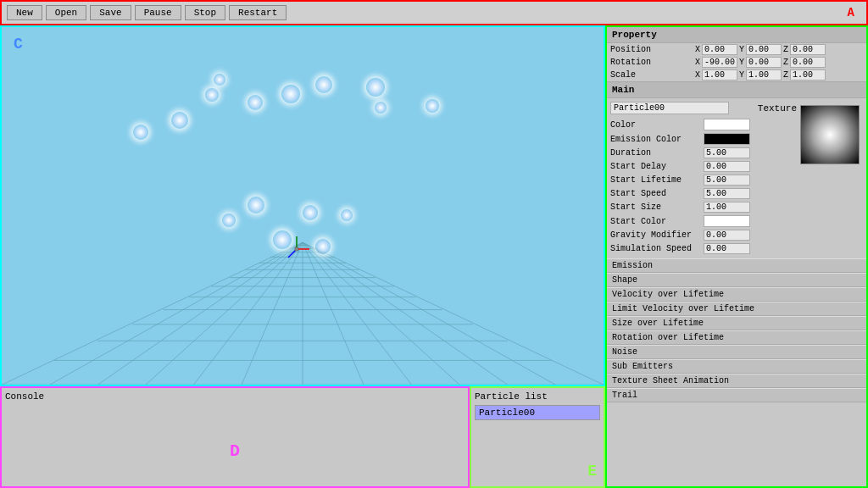 The image size is (868, 488). I want to click on texture-inner, so click(830, 135).